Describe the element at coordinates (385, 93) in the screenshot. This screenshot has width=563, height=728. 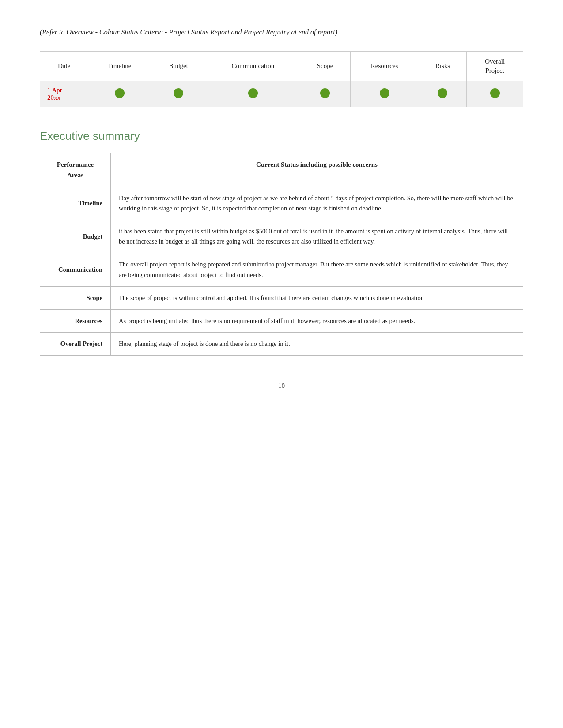
I see `resources-dot` at that location.